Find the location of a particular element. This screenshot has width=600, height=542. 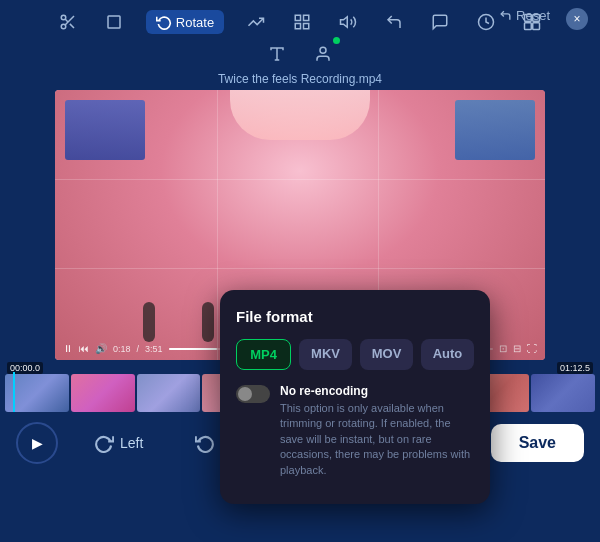

file-title: Twice the feels Recording.mp4 is located at coordinates (300, 81).